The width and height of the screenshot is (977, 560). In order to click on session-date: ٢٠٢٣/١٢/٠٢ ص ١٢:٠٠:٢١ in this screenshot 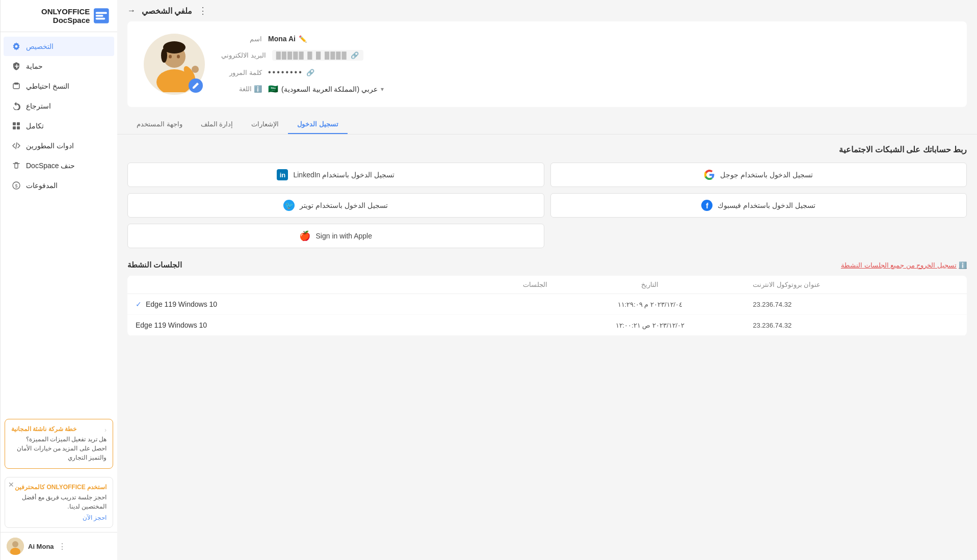, I will do `click(650, 325)`.